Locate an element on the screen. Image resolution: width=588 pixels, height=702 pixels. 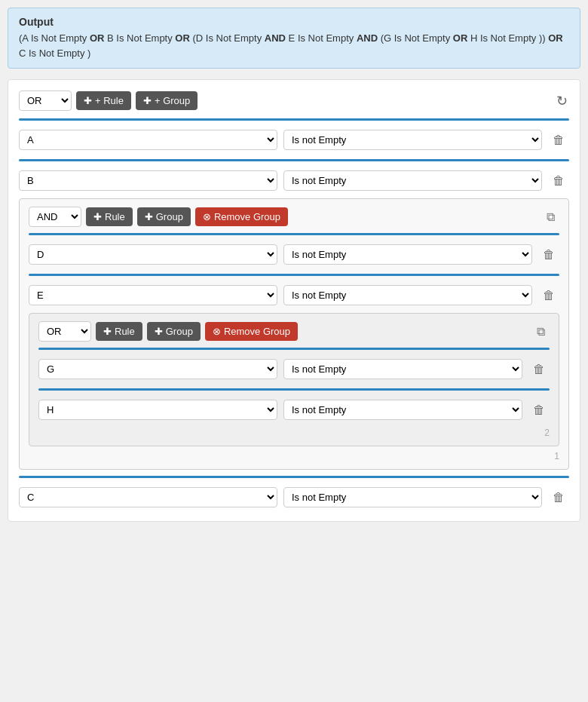
group-or-nested-operator-select: ORAND is located at coordinates (65, 332).